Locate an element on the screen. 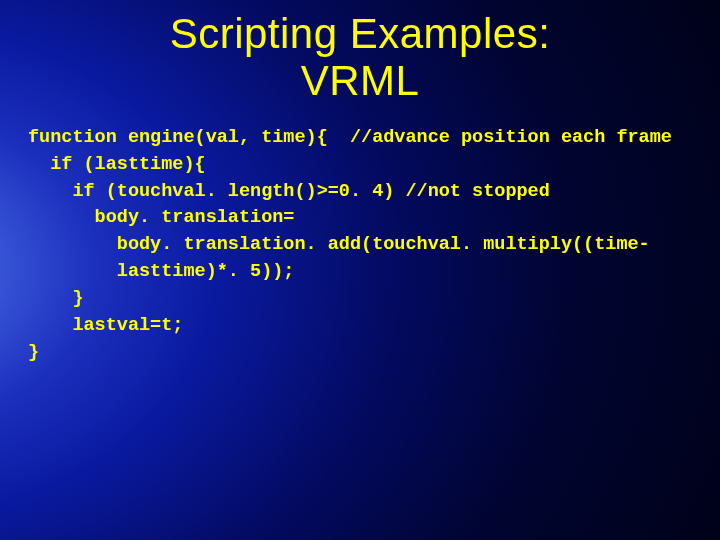  code-line: body. translation= is located at coordinates (161, 218).